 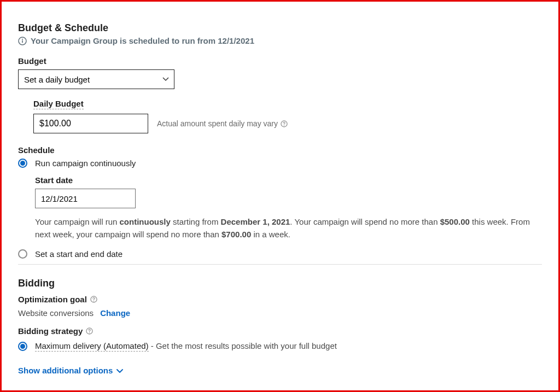 What do you see at coordinates (280, 150) in the screenshot?
I see `schedule-label: Schedule` at bounding box center [280, 150].